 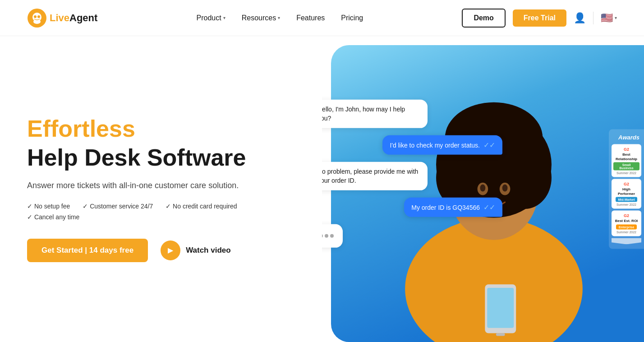 What do you see at coordinates (53, 217) in the screenshot?
I see `check-cancel: ✓ Cancel any time` at bounding box center [53, 217].